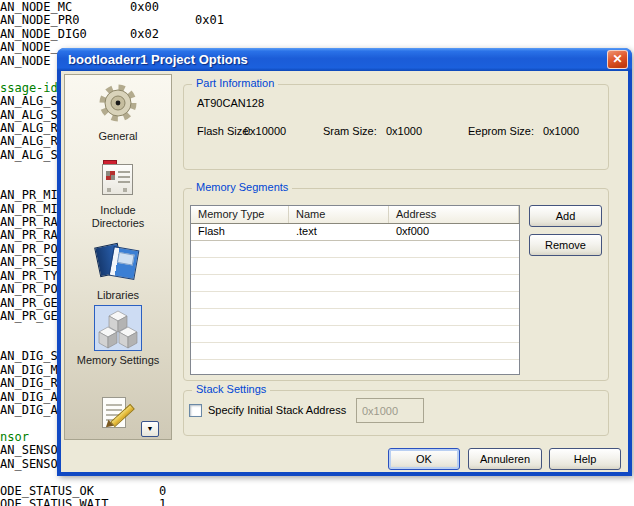  I want to click on header-cell-memory-type: Memory Type, so click(240, 214).